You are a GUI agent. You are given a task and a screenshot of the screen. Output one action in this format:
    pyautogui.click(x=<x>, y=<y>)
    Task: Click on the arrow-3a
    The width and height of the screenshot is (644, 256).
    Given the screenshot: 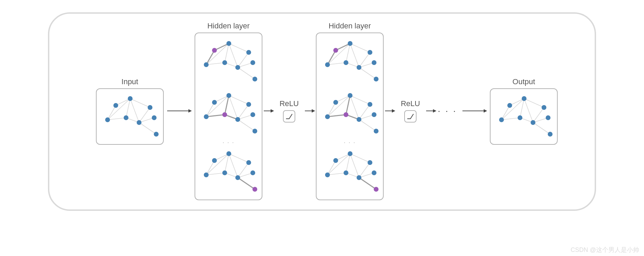 What is the action you would take?
    pyautogui.click(x=390, y=111)
    